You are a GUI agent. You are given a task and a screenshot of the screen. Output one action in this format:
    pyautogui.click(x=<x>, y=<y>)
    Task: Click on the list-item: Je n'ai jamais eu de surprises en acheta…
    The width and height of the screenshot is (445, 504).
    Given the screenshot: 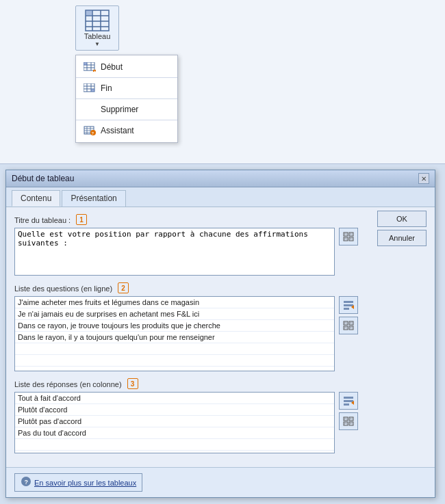 What is the action you would take?
    pyautogui.click(x=175, y=315)
    